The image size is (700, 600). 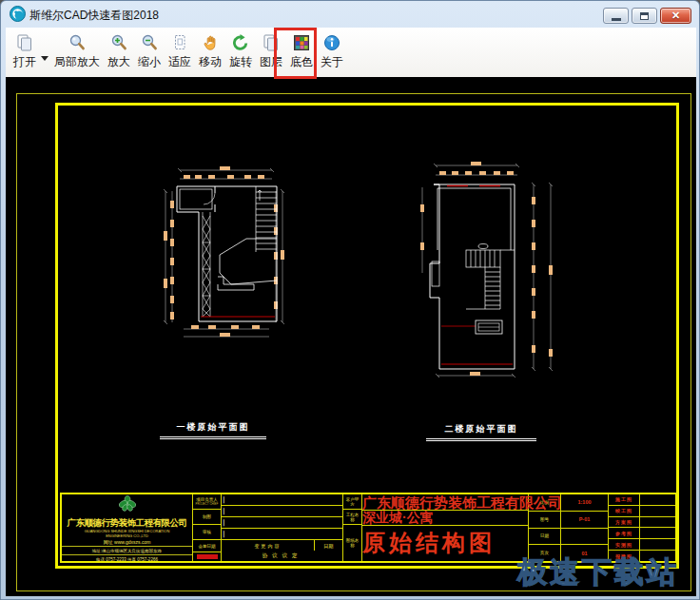 What do you see at coordinates (207, 532) in the screenshot?
I see `signature-row: 审核` at bounding box center [207, 532].